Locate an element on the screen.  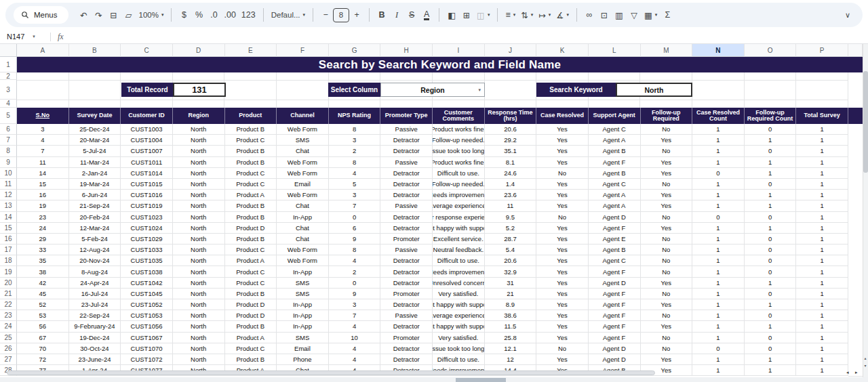
table-cell: CUST1033 is located at coordinates (146, 250).